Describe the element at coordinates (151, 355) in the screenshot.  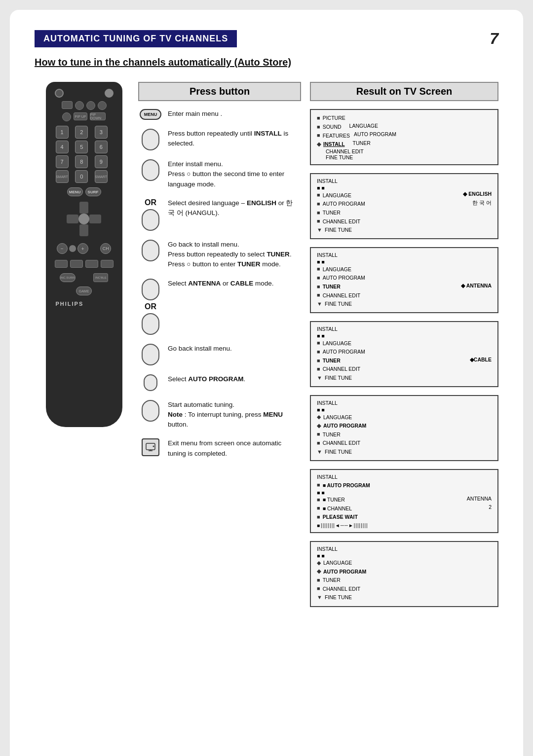
I see `step-go-back-icon` at that location.